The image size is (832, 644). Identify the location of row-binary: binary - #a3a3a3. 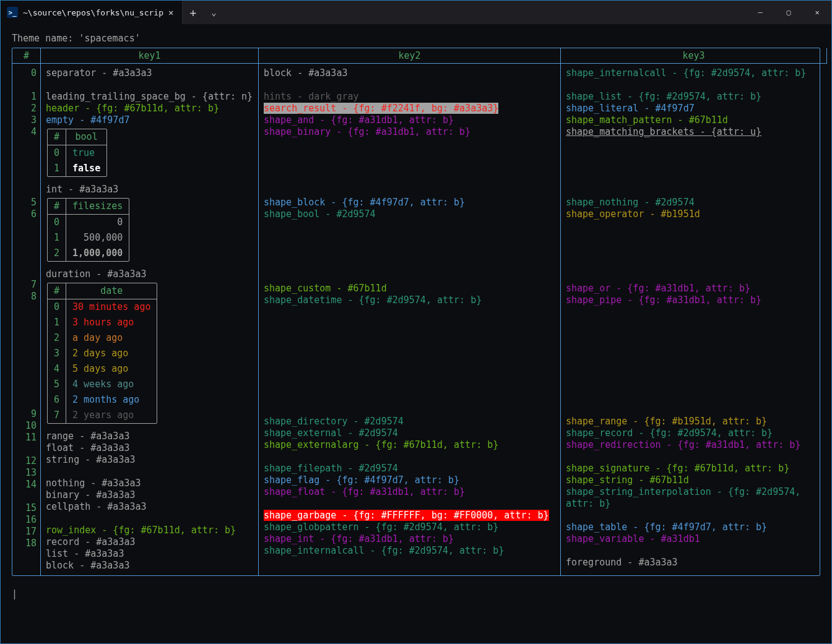
(150, 495).